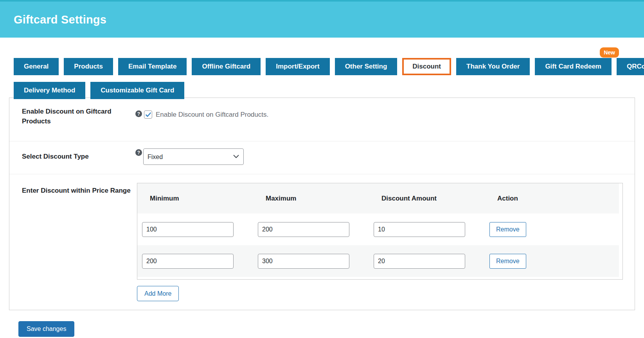 Image resolution: width=644 pixels, height=338 pixels. I want to click on tab-other-setting: Other Setting, so click(366, 67).